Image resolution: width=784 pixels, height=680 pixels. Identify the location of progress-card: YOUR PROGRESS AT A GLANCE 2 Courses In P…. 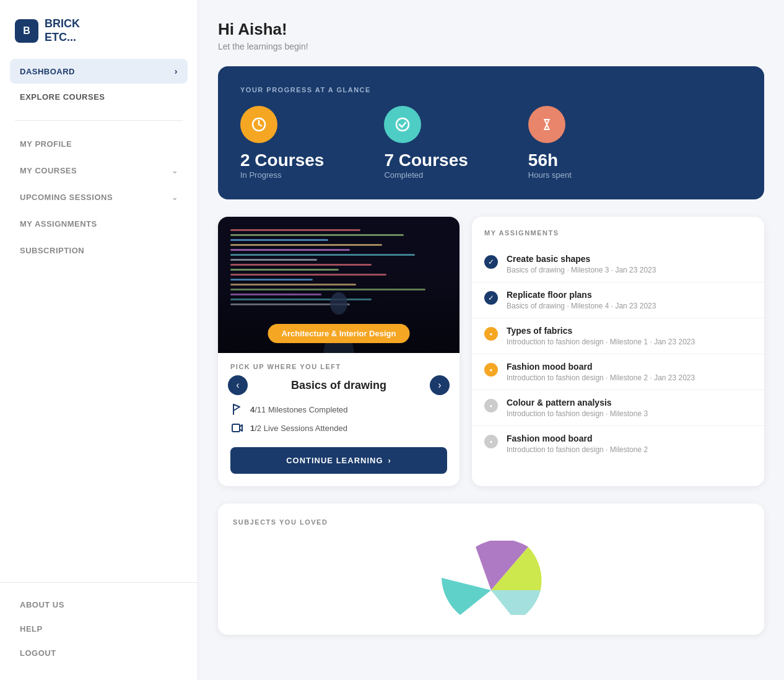
(491, 133).